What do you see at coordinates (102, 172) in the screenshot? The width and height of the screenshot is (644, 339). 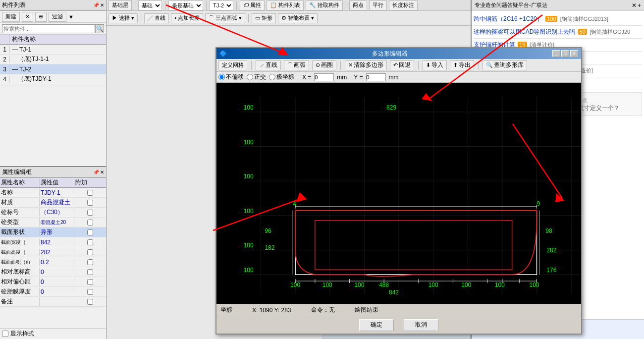 I see `close-icon2: ✕` at bounding box center [102, 172].